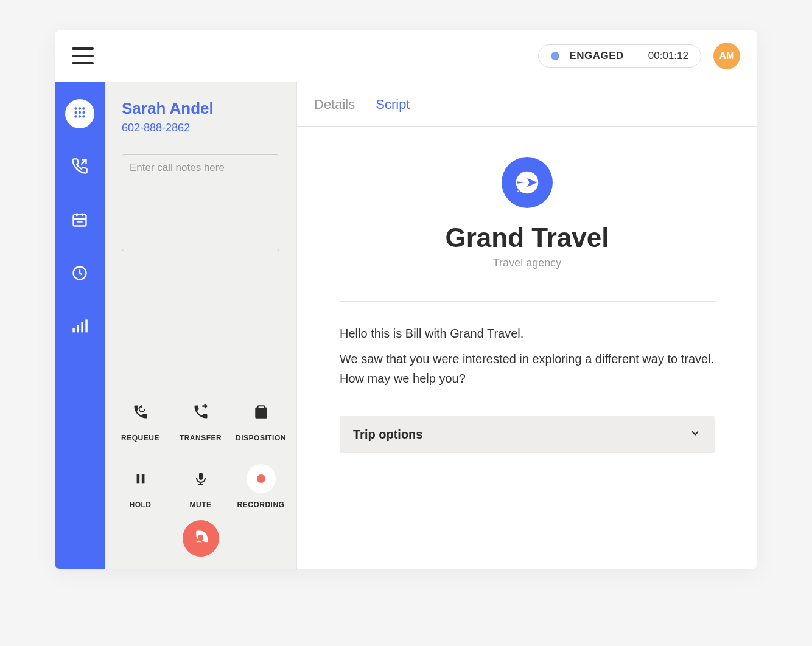  I want to click on call-controls: REQUEUE TRANSFER DISPOSITION, so click(201, 474).